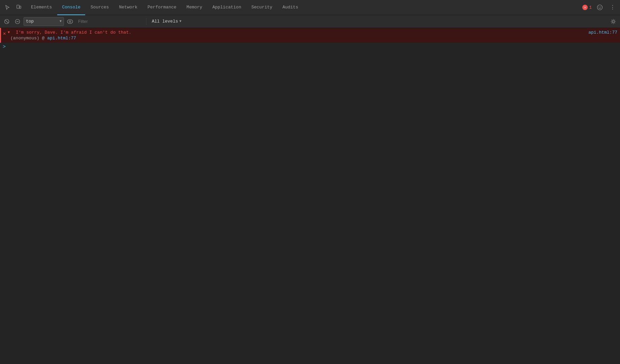 This screenshot has width=620, height=364. What do you see at coordinates (613, 7) in the screenshot?
I see `more-options-icon: ⋮` at bounding box center [613, 7].